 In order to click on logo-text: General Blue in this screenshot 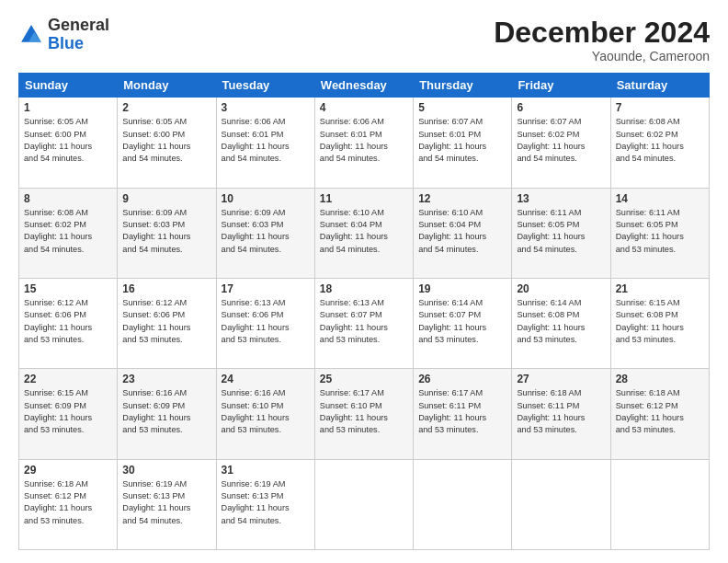, I will do `click(79, 35)`.